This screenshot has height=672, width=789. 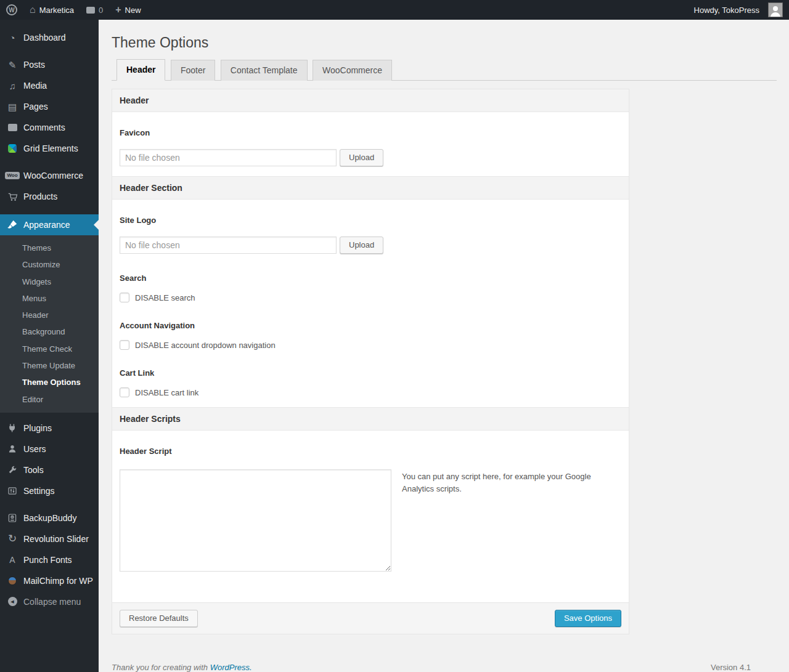 I want to click on site-logo-label: Site Logo, so click(x=370, y=221).